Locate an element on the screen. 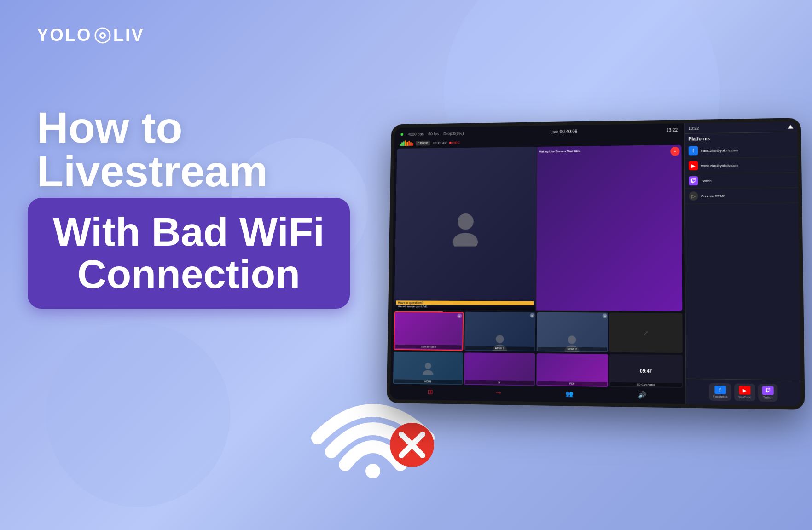 Image resolution: width=812 pixels, height=530 pixels. share-icon: ⤳ is located at coordinates (499, 393).